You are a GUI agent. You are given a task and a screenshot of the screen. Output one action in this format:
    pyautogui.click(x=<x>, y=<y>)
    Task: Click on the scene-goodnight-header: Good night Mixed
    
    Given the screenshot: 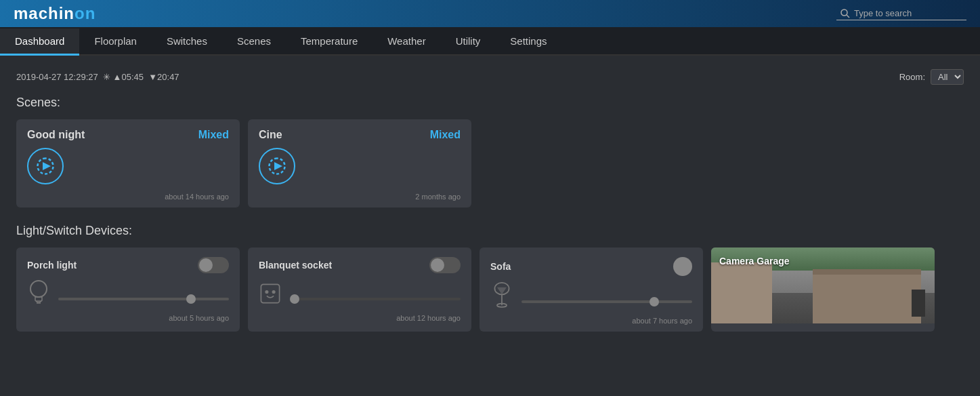 What is the action you would take?
    pyautogui.click(x=128, y=135)
    